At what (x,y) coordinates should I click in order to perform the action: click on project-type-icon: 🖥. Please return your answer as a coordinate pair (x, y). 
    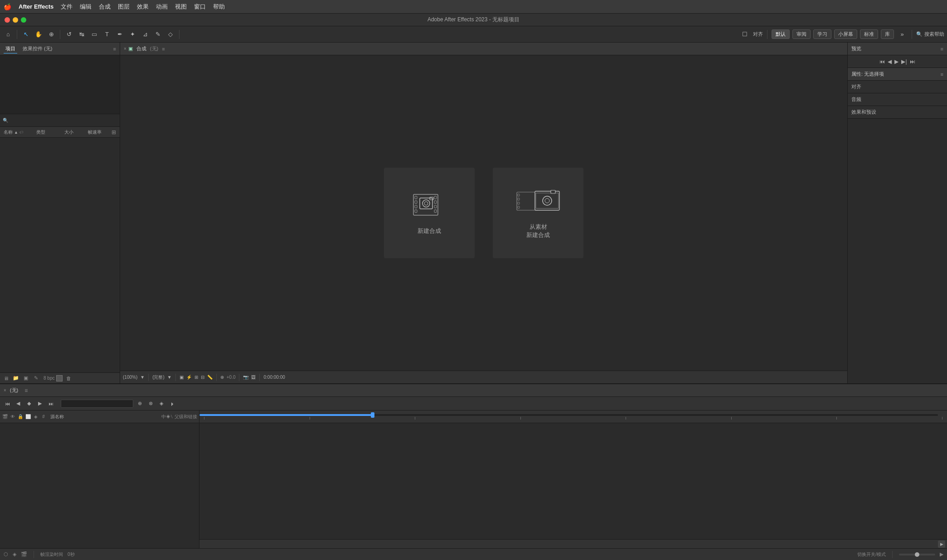
    Looking at the image, I should click on (6, 378).